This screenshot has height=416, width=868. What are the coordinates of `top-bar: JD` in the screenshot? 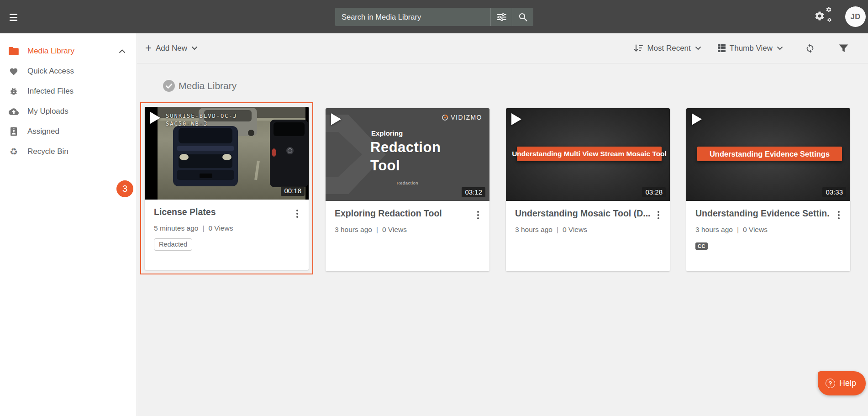 It's located at (434, 16).